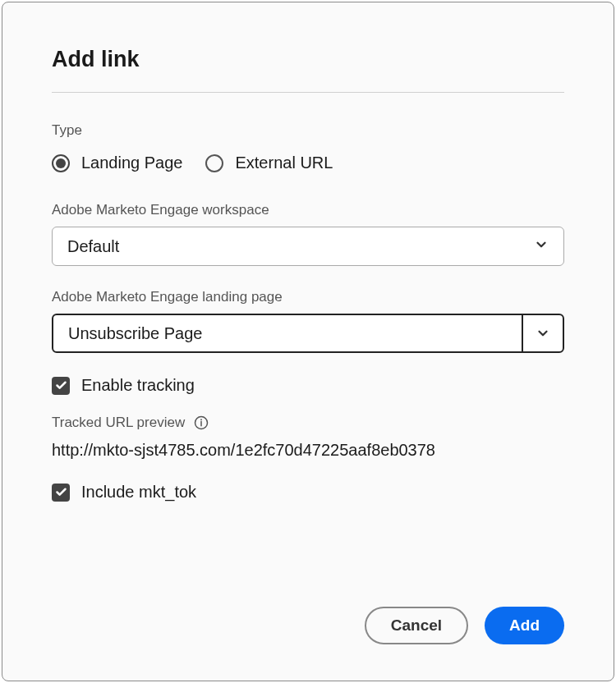 The image size is (616, 683). What do you see at coordinates (308, 246) in the screenshot?
I see `workspace-select: Default` at bounding box center [308, 246].